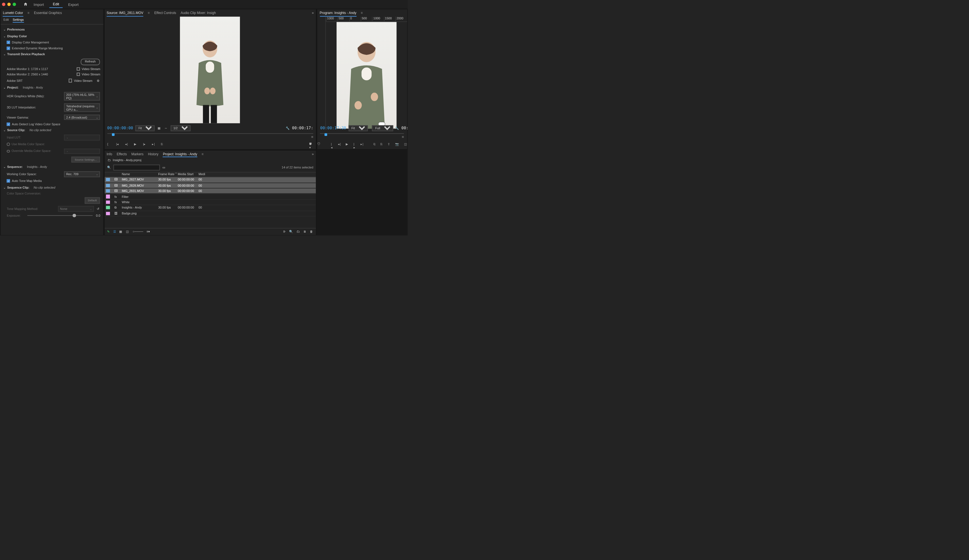  I want to click on program-duration-timecode: 00:04:33:02, so click(405, 128).